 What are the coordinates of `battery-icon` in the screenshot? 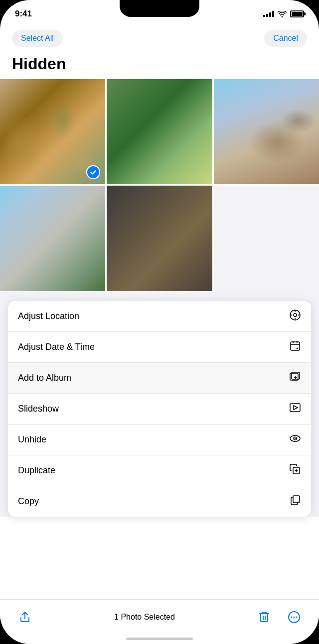 It's located at (297, 14).